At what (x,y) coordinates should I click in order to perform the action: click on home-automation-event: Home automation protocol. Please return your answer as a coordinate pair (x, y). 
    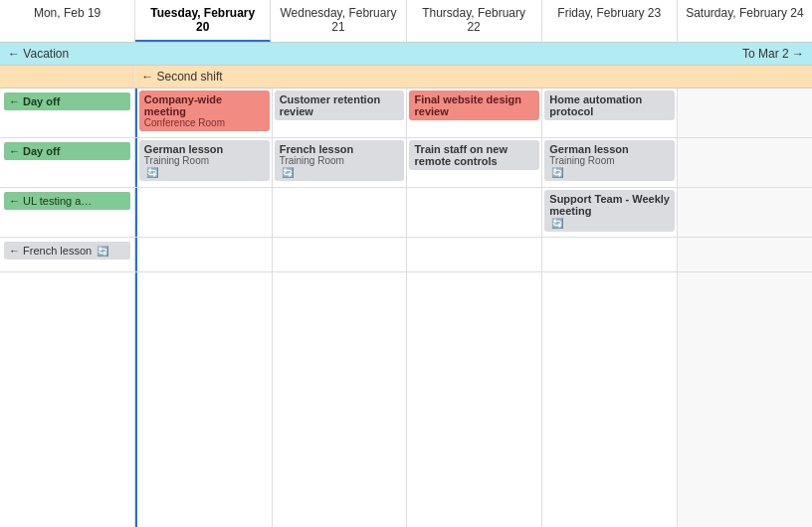
    Looking at the image, I should click on (609, 105).